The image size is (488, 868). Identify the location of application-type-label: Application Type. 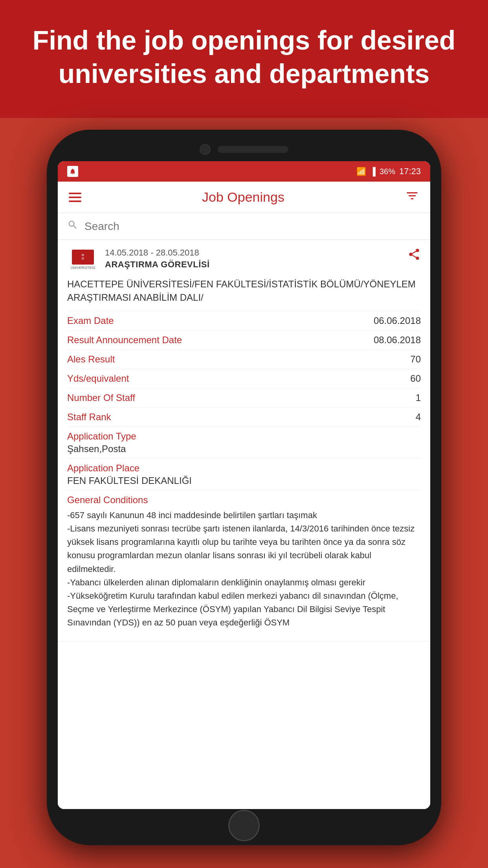
(244, 436).